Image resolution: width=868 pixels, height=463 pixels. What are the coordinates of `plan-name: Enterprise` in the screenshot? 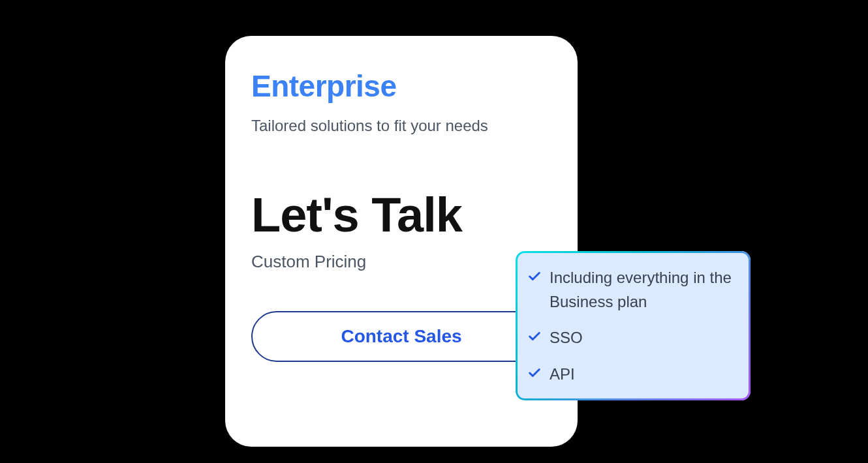 It's located at (401, 86).